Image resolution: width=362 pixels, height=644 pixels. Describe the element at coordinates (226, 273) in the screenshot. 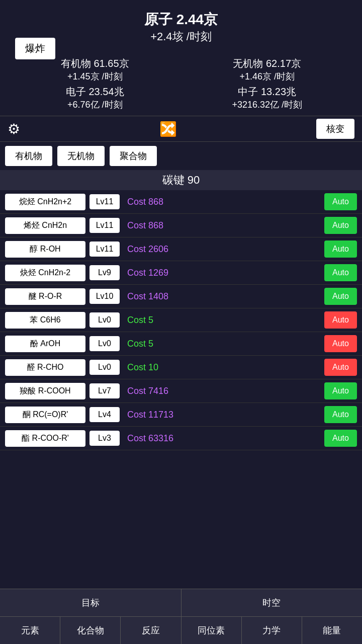

I see `item-cost: Cost 1269` at that location.